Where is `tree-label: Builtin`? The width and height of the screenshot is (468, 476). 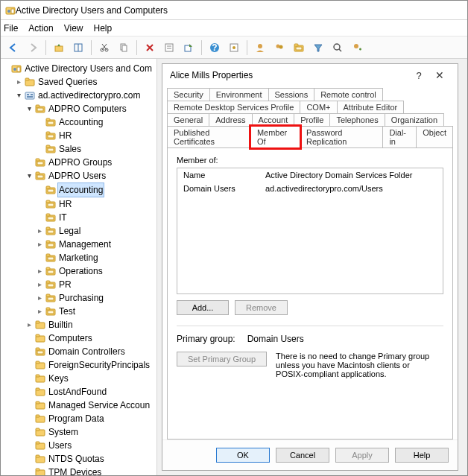 tree-label: Builtin is located at coordinates (61, 325).